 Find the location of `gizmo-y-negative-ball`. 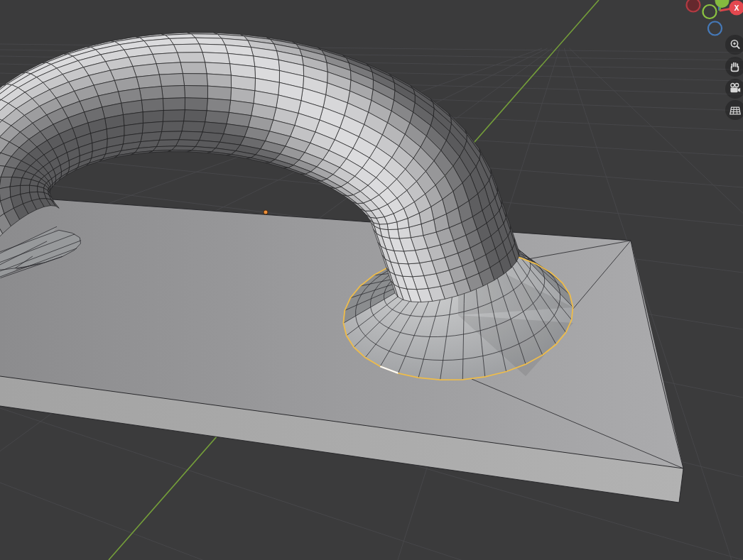

gizmo-y-negative-ball is located at coordinates (710, 11).